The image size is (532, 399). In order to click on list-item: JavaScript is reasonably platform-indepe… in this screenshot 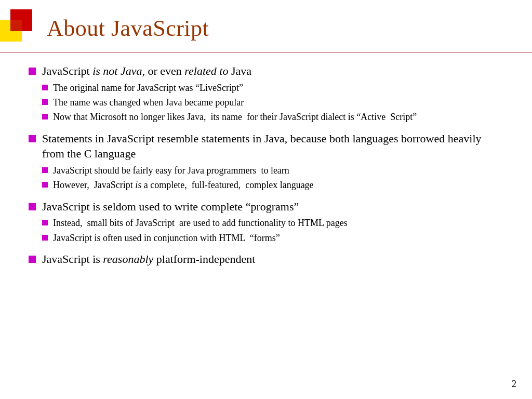, I will do `click(266, 259)`.